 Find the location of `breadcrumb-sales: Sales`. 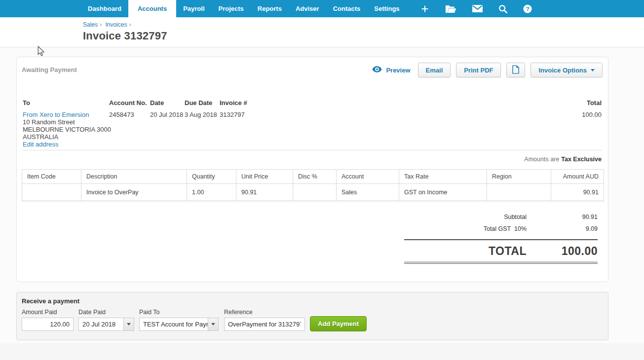

breadcrumb-sales: Sales is located at coordinates (90, 25).